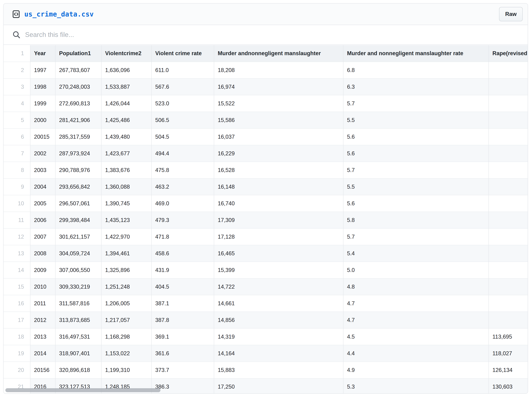 Image resolution: width=532 pixels, height=397 pixels. Describe the element at coordinates (43, 220) in the screenshot. I see `table-cell: 2006` at that location.